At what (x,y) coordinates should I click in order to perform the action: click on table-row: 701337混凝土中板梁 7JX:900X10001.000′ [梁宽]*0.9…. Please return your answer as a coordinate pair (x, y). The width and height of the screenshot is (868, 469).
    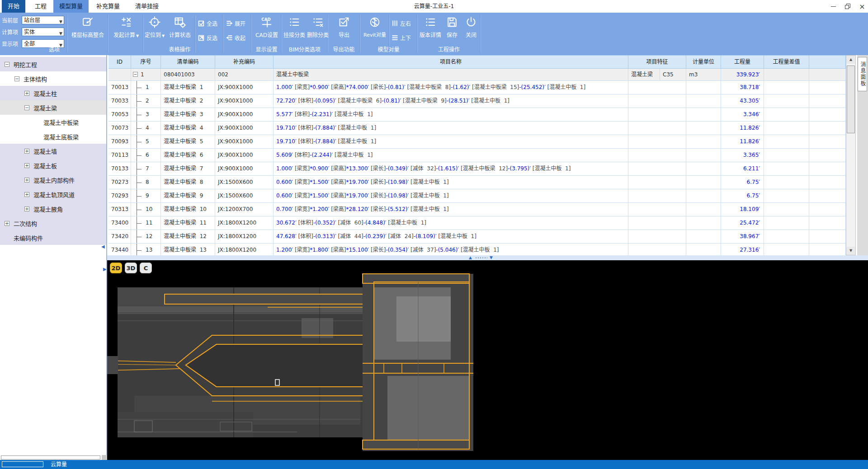
    Looking at the image, I should click on (477, 169).